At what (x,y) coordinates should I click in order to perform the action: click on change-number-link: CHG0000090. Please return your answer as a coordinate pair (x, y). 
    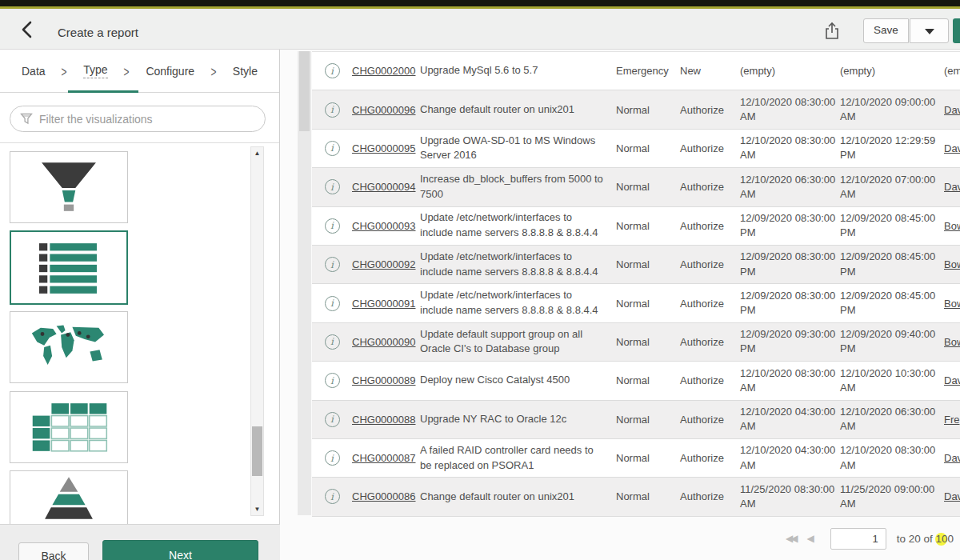
    Looking at the image, I should click on (384, 342).